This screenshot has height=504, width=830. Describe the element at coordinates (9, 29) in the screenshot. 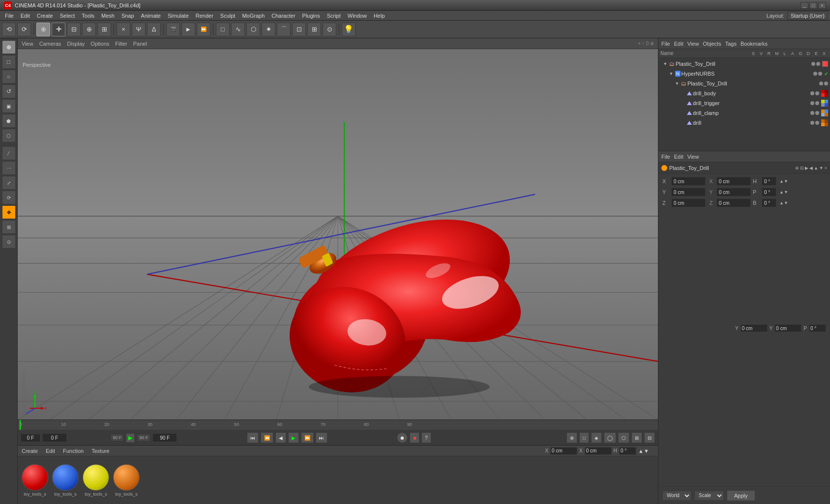

I see `undo-button: ⟲` at that location.